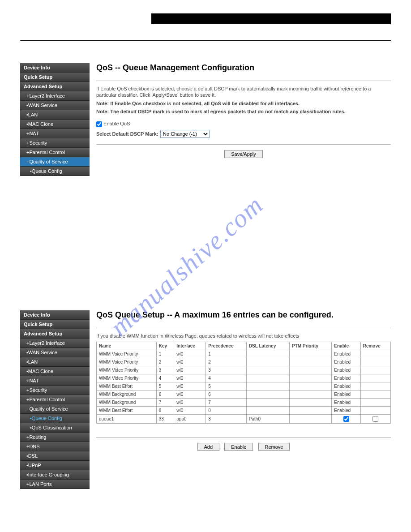 The height and width of the screenshot is (532, 411). I want to click on table-cell: 6, so click(165, 395).